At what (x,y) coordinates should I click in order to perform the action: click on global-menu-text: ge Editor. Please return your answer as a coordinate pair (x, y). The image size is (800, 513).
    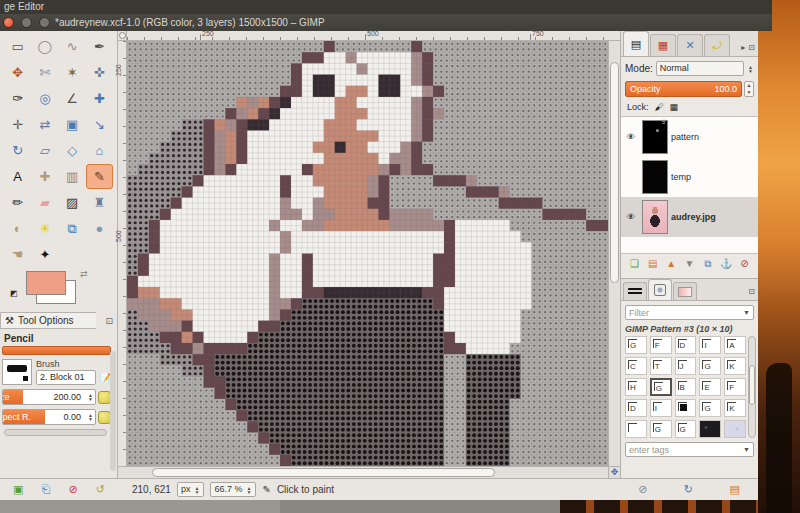
    Looking at the image, I should click on (24, 6).